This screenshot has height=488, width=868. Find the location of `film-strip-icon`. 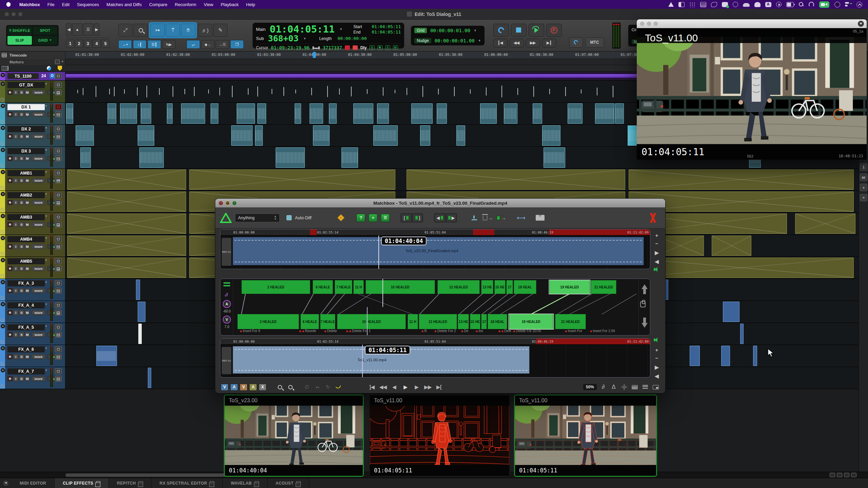

film-strip-icon is located at coordinates (703, 5).